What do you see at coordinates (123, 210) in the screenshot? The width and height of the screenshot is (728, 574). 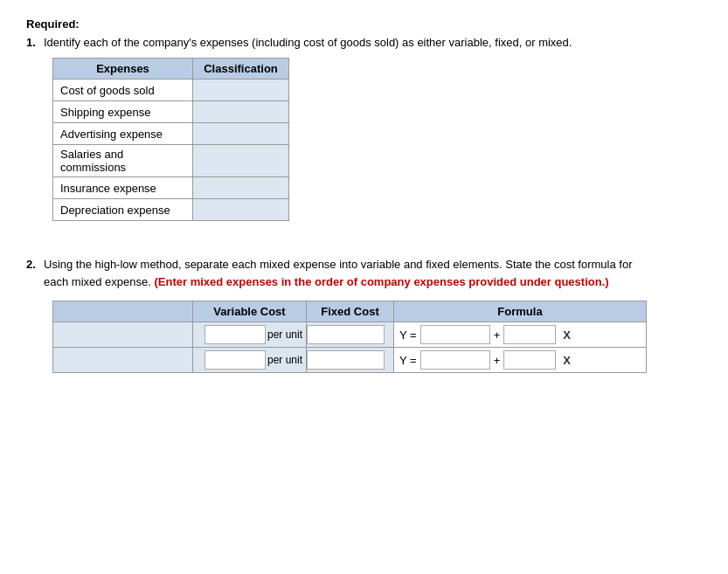 I see `q1-expense-5: Depreciation expense` at bounding box center [123, 210].